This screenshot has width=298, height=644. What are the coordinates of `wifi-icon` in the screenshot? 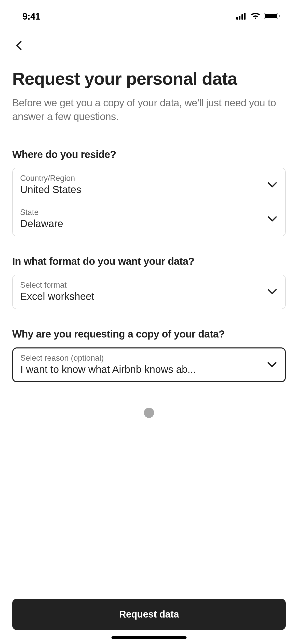 It's located at (255, 17).